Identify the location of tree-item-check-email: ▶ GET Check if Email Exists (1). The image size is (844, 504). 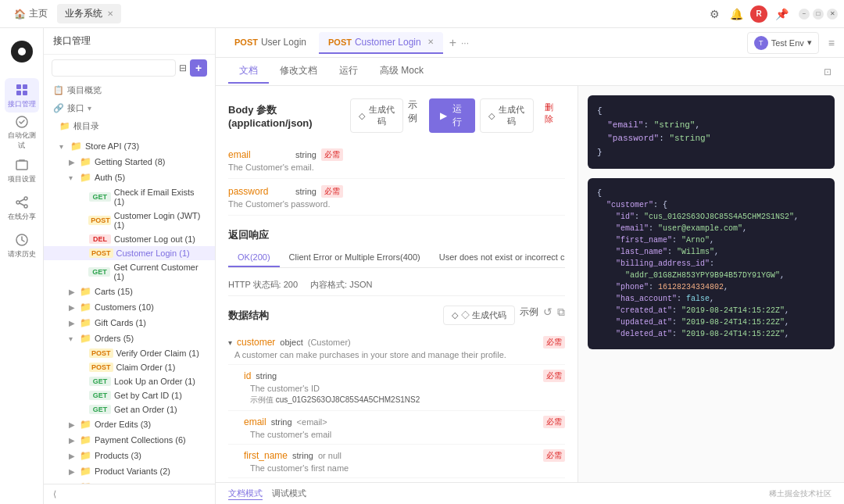
(130, 197).